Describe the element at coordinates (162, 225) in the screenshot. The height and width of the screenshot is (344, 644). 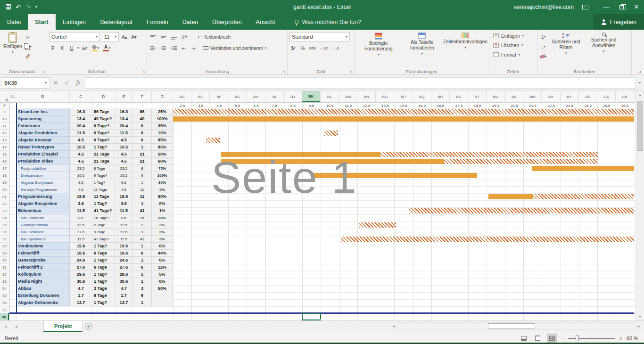
I see `cell-G25: 0%` at that location.